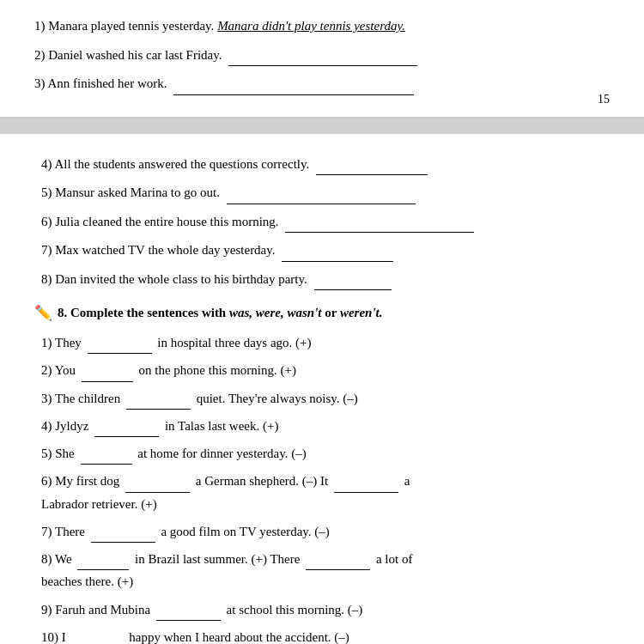 The image size is (644, 644). What do you see at coordinates (337, 251) in the screenshot?
I see `line-7-blank` at bounding box center [337, 251].